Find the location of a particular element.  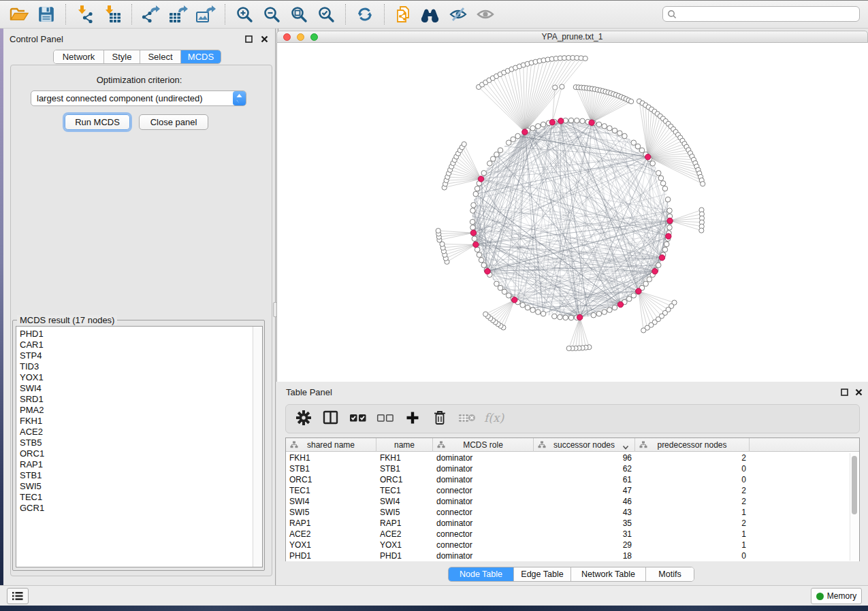

network-window-titlebar: YPA_prune.txt_1 is located at coordinates (572, 37).